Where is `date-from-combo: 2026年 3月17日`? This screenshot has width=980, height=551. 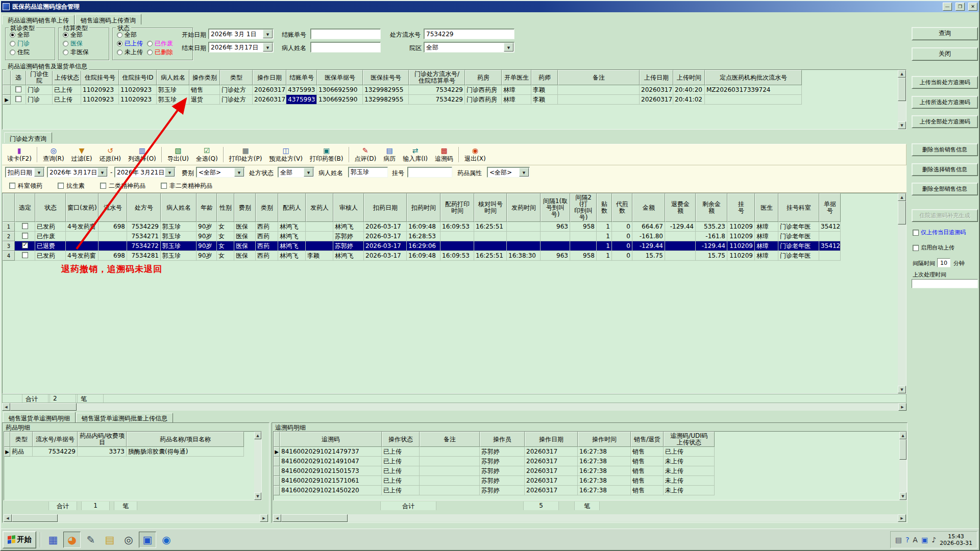 date-from-combo: 2026年 3月17日 is located at coordinates (78, 172).